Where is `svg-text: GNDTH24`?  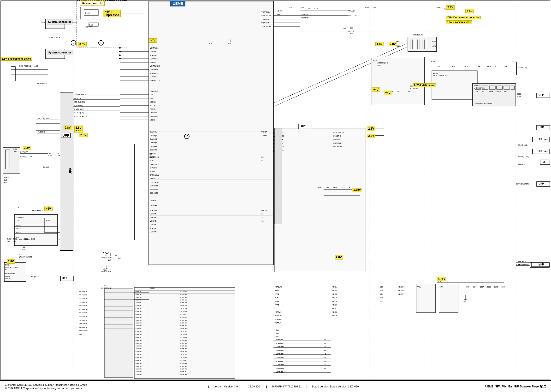
svg-text: GNDTH24 is located at coordinates (139, 357).